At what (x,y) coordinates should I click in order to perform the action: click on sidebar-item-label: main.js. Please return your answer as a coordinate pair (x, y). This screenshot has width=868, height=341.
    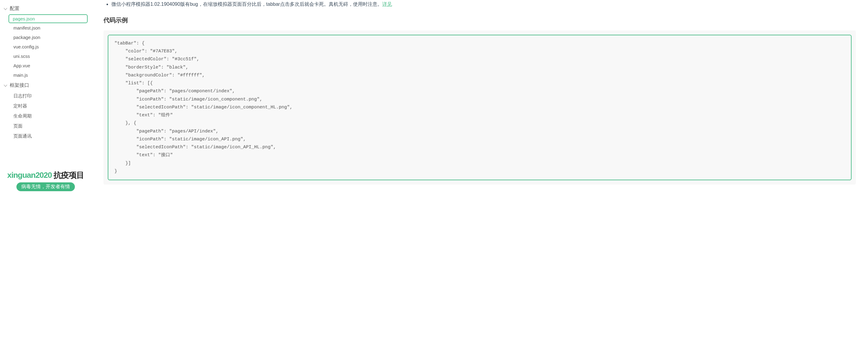
    Looking at the image, I should click on (21, 75).